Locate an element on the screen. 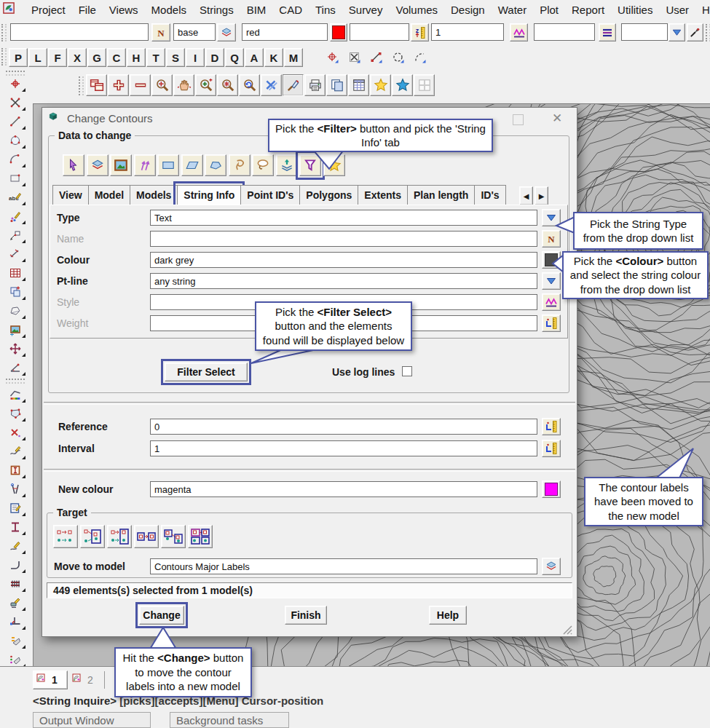 The image size is (710, 728). tab-model: Model is located at coordinates (109, 195).